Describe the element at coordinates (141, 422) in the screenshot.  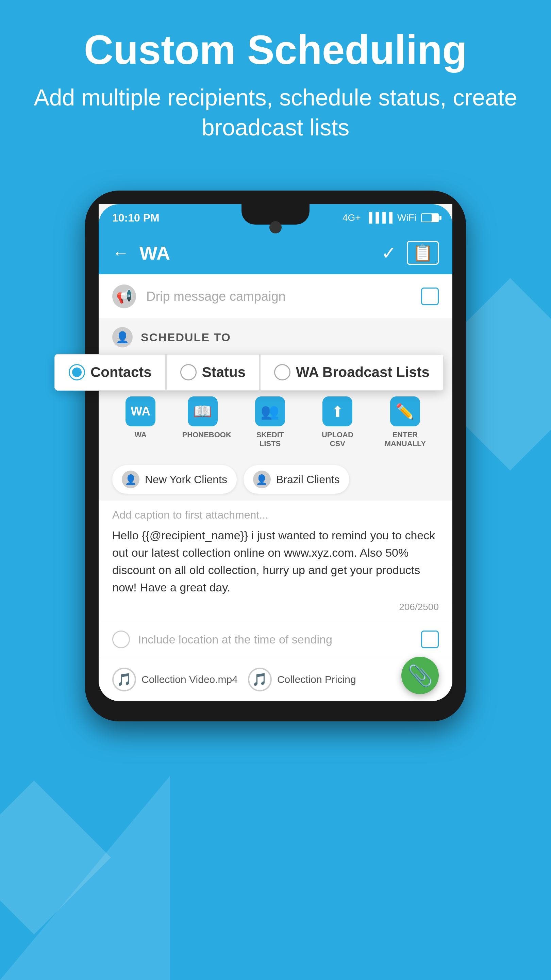
I see `wa-icon-item: WA WA` at that location.